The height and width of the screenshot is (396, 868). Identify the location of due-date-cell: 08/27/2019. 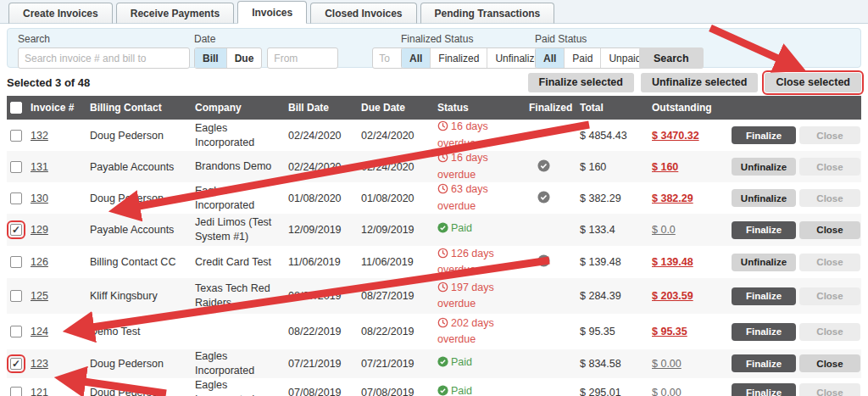
(392, 296).